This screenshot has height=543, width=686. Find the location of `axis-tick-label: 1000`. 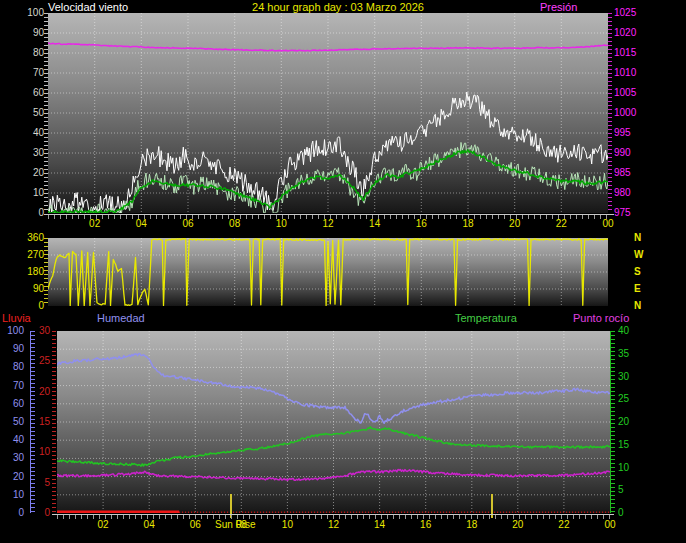

axis-tick-label: 1000 is located at coordinates (625, 113).